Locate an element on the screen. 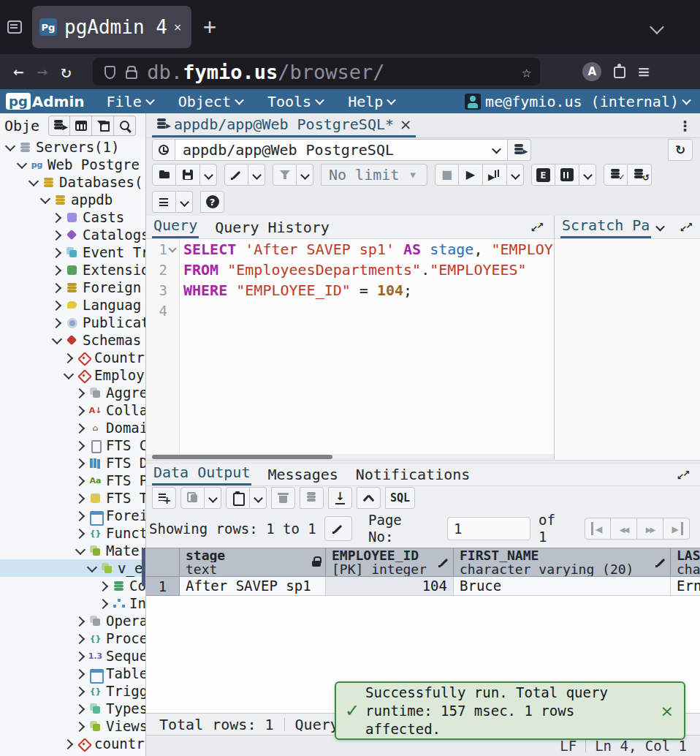 The width and height of the screenshot is (700, 756). edit-button is located at coordinates (237, 175).